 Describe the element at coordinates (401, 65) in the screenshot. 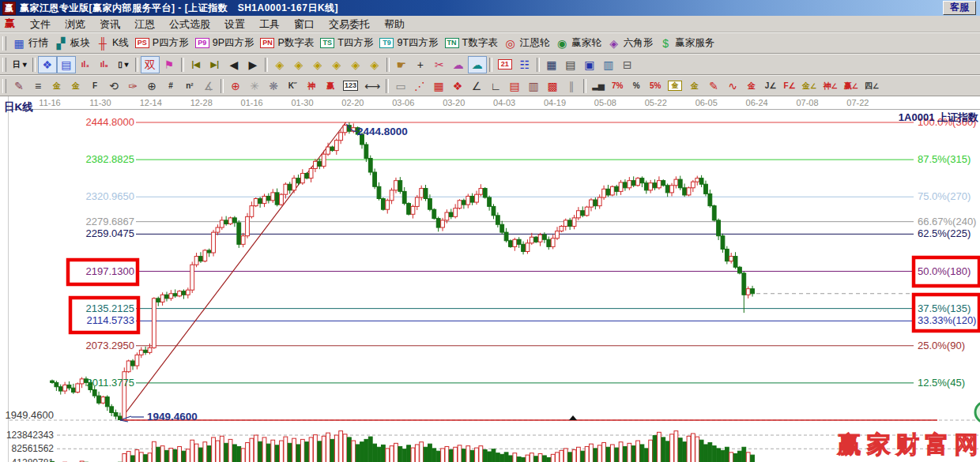

I see `hand-tool-button: ☛` at that location.